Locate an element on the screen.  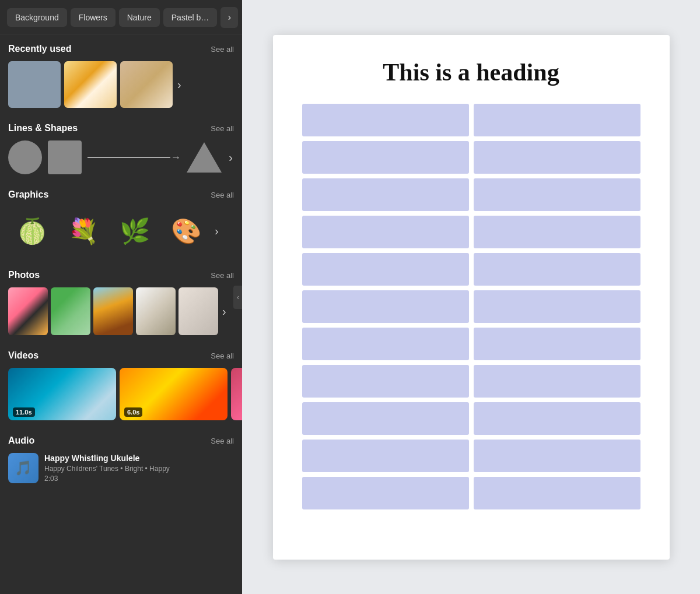
recently-used-section: Recently used See all › is located at coordinates (121, 74).